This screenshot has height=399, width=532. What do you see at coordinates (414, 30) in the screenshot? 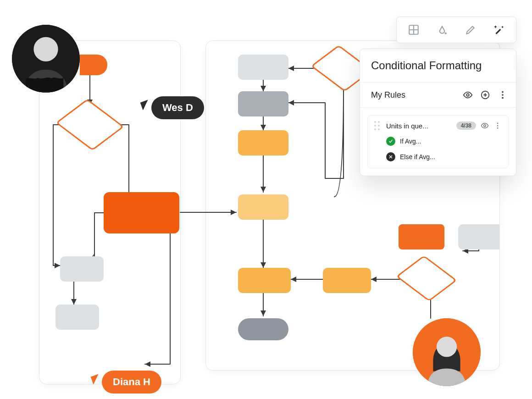
I see `layout-icon` at bounding box center [414, 30].